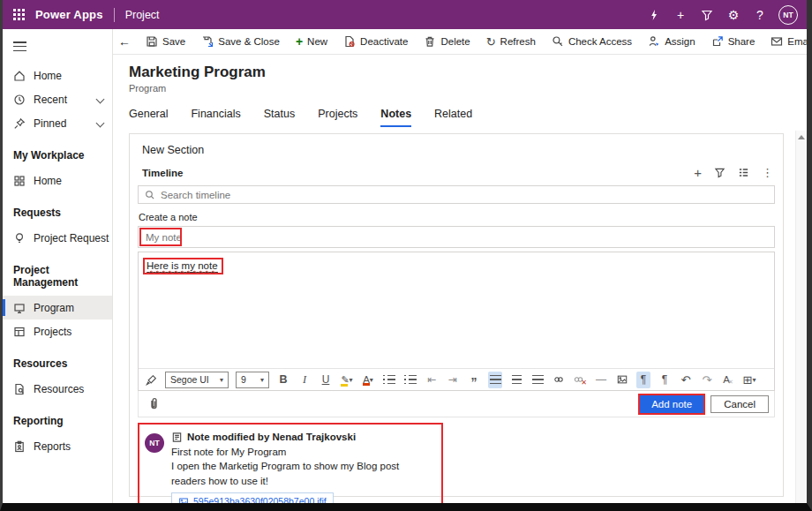 Image resolution: width=812 pixels, height=511 pixels. I want to click on tab-projects: Projects, so click(337, 117).